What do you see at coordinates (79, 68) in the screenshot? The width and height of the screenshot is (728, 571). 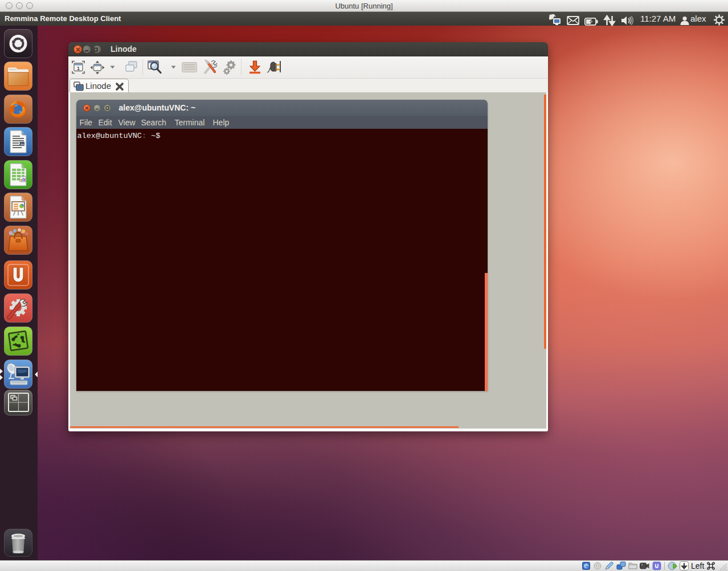 I see `svg-text: 1` at bounding box center [79, 68].